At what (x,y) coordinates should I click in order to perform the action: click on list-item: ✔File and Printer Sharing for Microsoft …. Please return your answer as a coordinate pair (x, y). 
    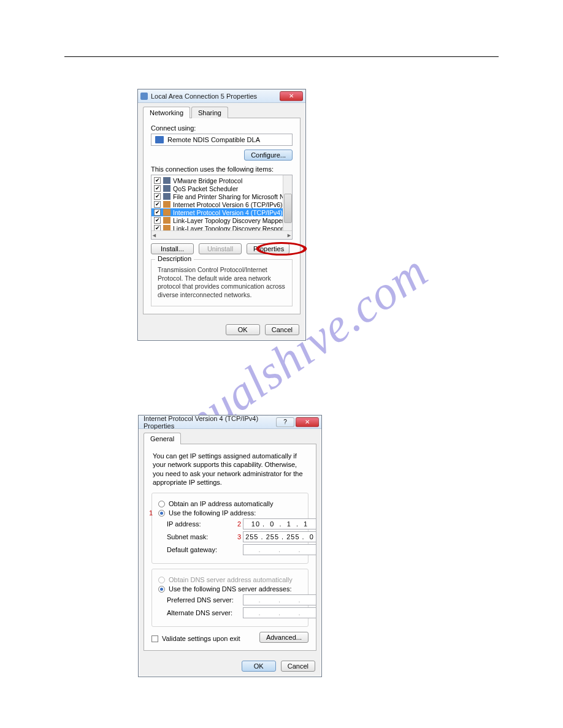
    Looking at the image, I should click on (222, 196).